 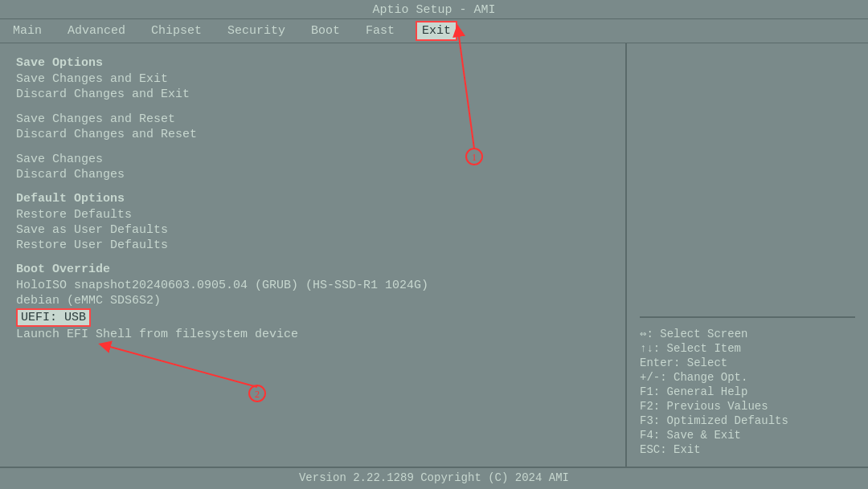 What do you see at coordinates (747, 363) in the screenshot?
I see `help-enter: Enter: Select` at bounding box center [747, 363].